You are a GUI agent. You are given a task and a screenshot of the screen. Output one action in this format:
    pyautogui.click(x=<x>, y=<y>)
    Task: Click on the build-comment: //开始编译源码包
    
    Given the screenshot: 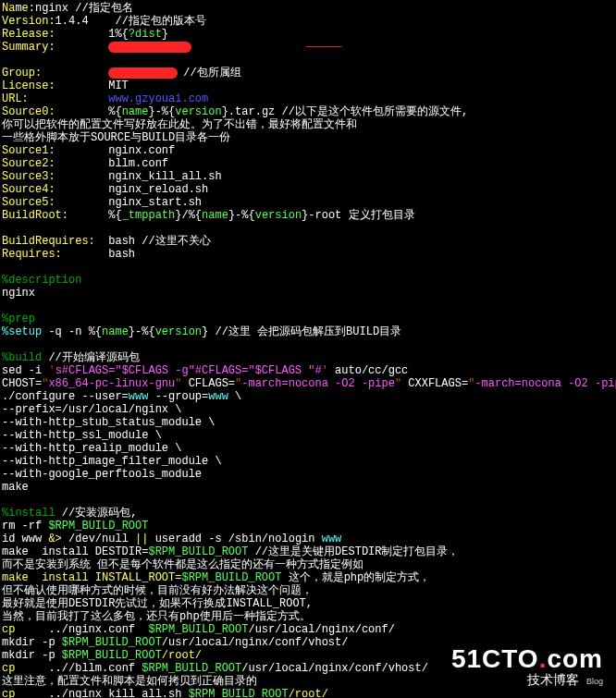 What is the action you would take?
    pyautogui.click(x=91, y=358)
    